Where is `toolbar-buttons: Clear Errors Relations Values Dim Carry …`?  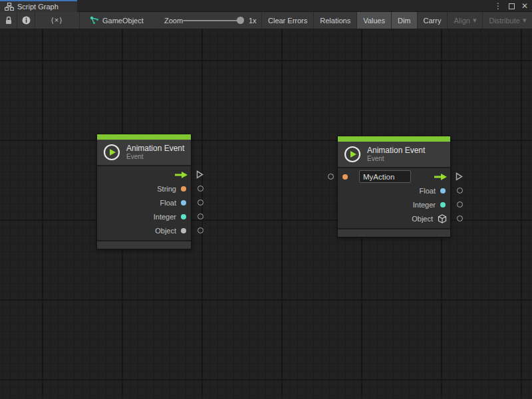 toolbar-buttons: Clear Errors Relations Values Dim Carry … is located at coordinates (396, 20).